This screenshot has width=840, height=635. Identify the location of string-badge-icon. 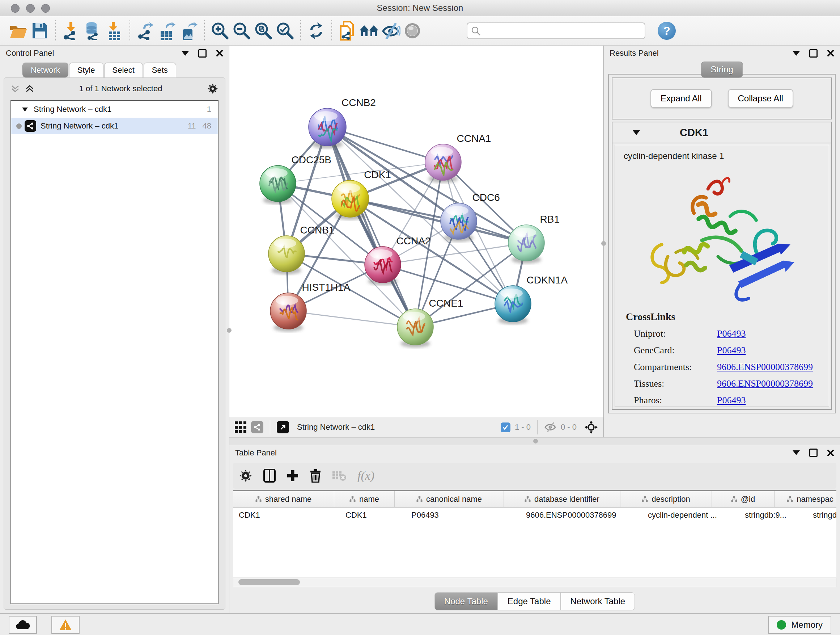
(257, 427).